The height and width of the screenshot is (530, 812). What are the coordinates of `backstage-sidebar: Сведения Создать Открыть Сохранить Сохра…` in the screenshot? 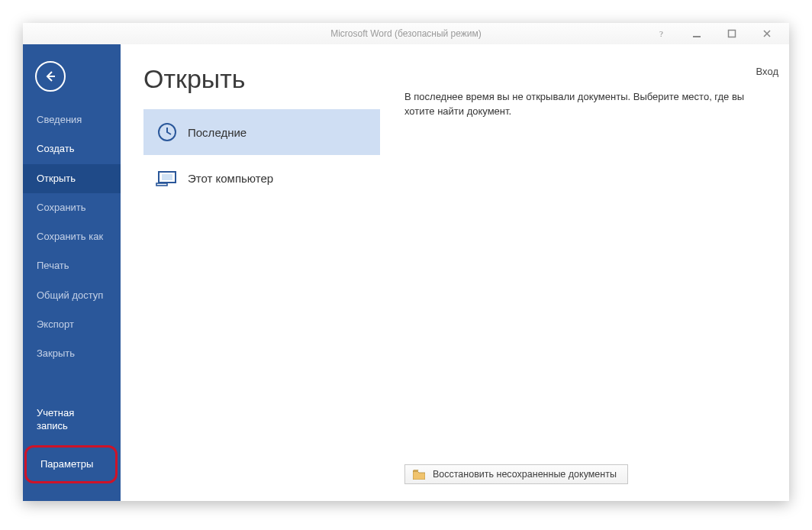 It's located at (72, 273).